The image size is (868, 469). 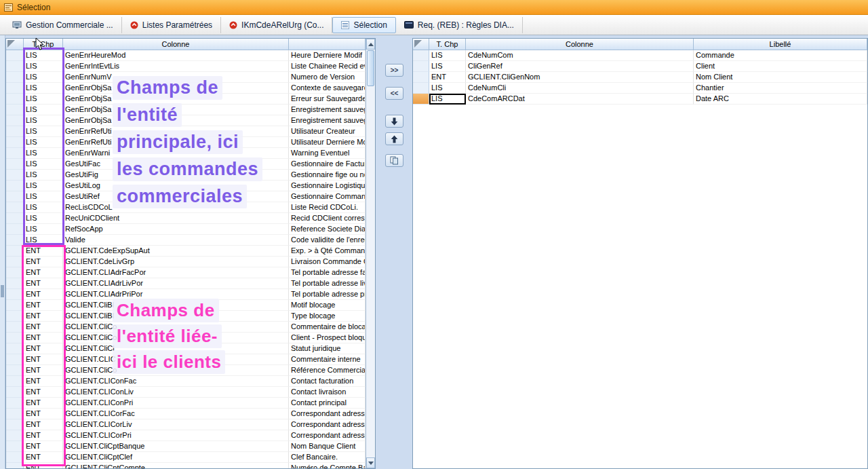 What do you see at coordinates (176, 251) in the screenshot?
I see `cell-colonne: GCLIENT.CdeExpSupAut` at bounding box center [176, 251].